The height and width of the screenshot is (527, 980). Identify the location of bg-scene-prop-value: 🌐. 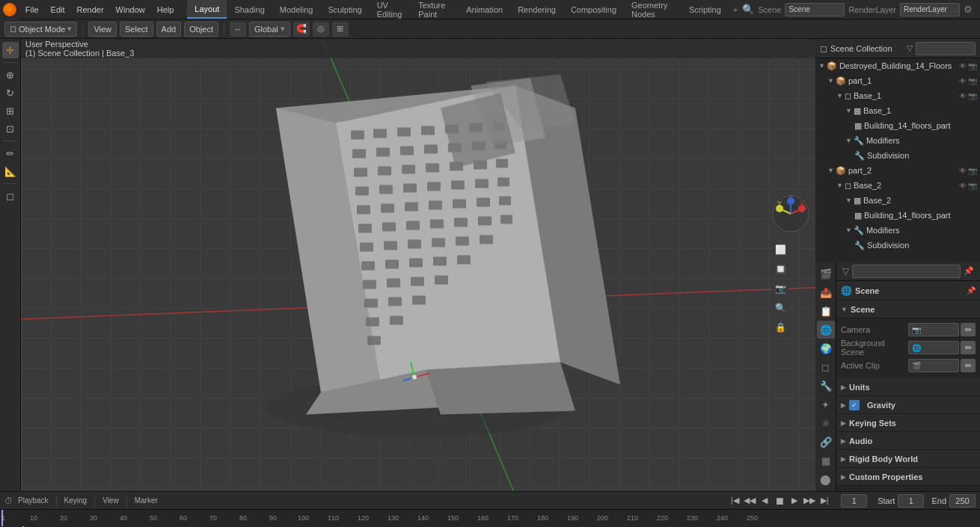
(934, 348).